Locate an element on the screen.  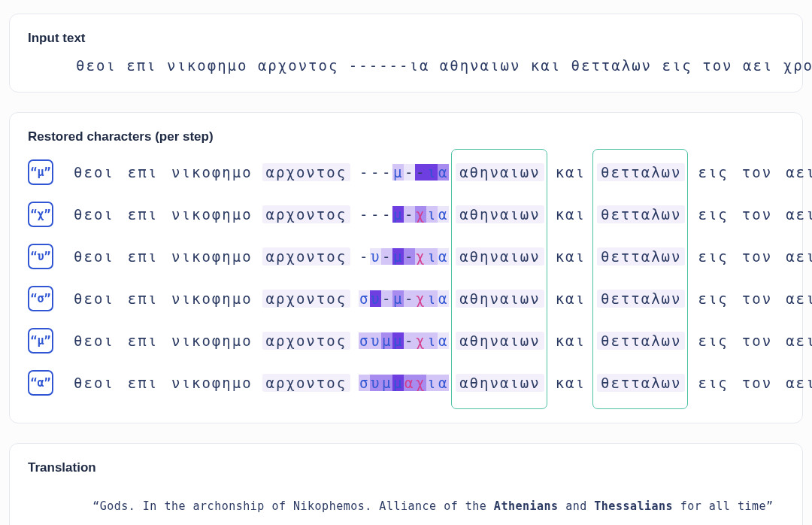
restored-title: Restored characters (per step) is located at coordinates (406, 137).